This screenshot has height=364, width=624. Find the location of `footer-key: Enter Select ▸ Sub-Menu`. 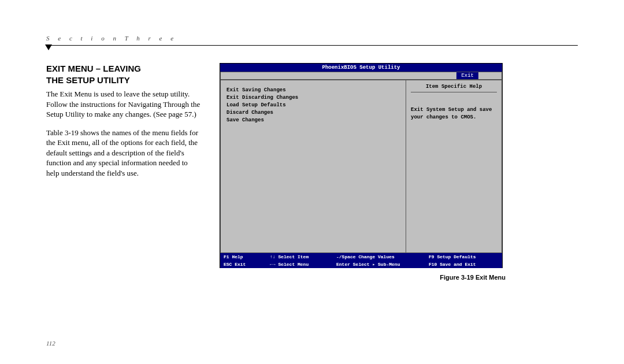

footer-key: Enter Select ▸ Sub-Menu is located at coordinates (382, 265).